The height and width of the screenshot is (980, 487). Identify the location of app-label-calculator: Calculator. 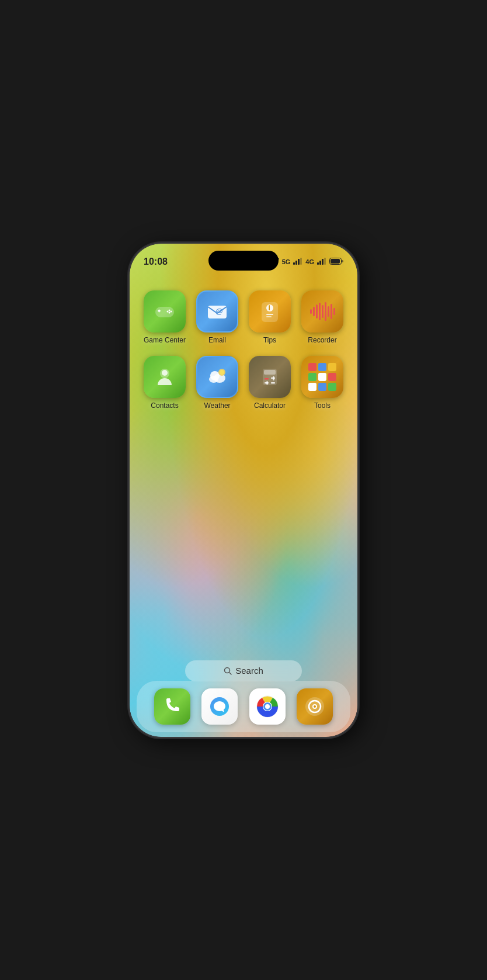
(270, 406).